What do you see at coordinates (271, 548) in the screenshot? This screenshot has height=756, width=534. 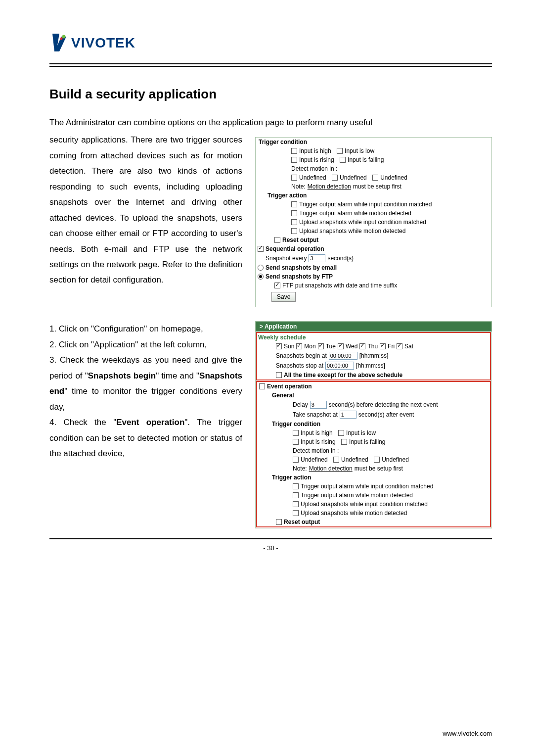 I see `page-number: - 30 -` at bounding box center [271, 548].